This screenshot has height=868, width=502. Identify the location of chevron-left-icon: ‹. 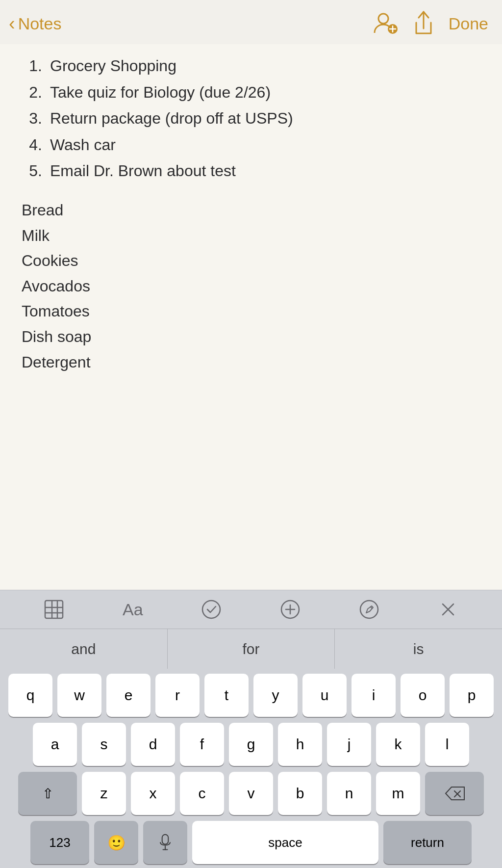
(12, 24).